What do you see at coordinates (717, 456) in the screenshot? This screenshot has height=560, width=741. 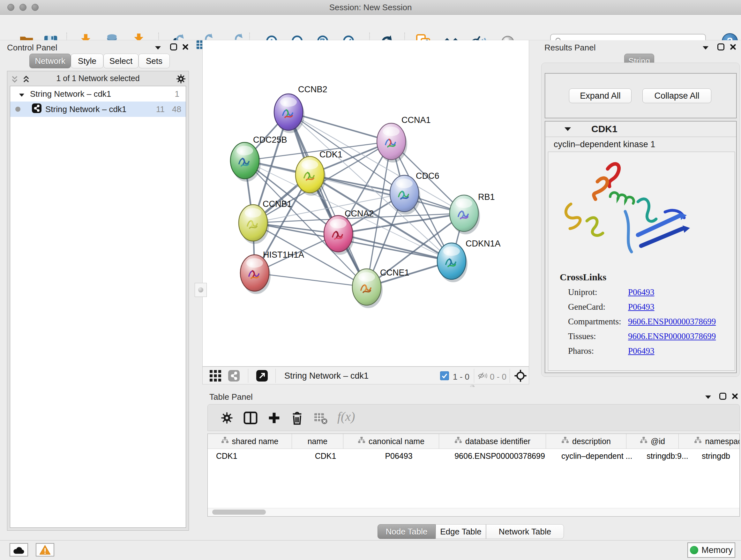 I see `cell-namespace: stringdb` at bounding box center [717, 456].